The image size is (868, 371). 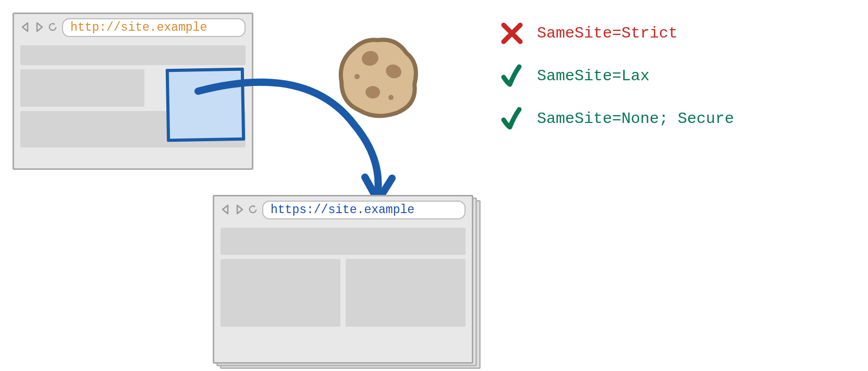 What do you see at coordinates (617, 119) in the screenshot?
I see `samesite-item-none: SameSite=None; Secure` at bounding box center [617, 119].